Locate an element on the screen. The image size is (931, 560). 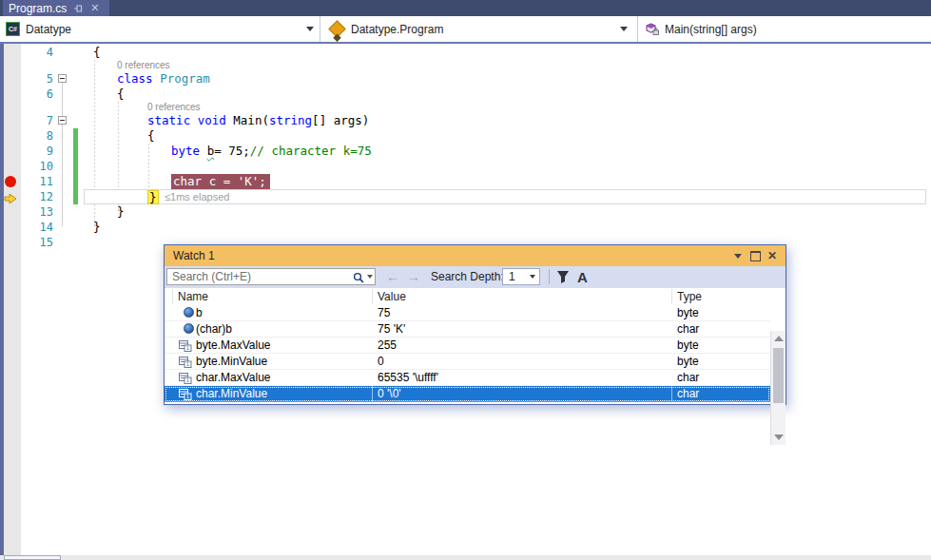
breakpoint-icon is located at coordinates (10, 182).